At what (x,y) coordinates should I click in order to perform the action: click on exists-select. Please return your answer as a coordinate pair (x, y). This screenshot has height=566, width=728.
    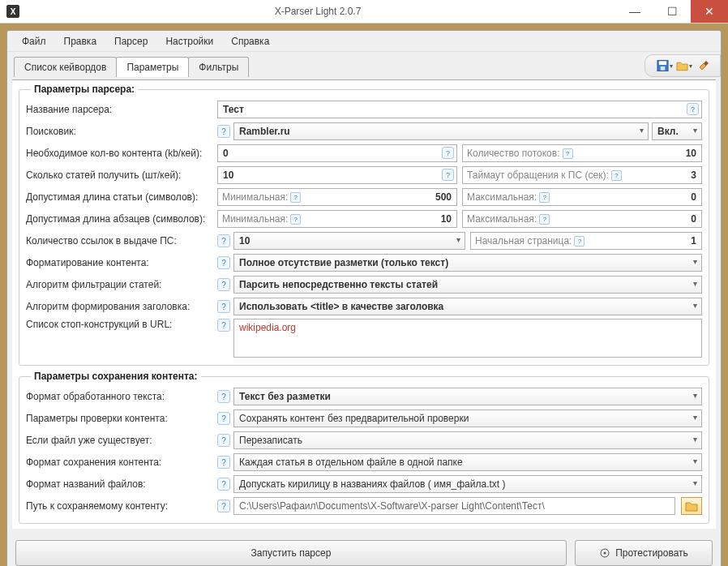
    Looking at the image, I should click on (468, 440).